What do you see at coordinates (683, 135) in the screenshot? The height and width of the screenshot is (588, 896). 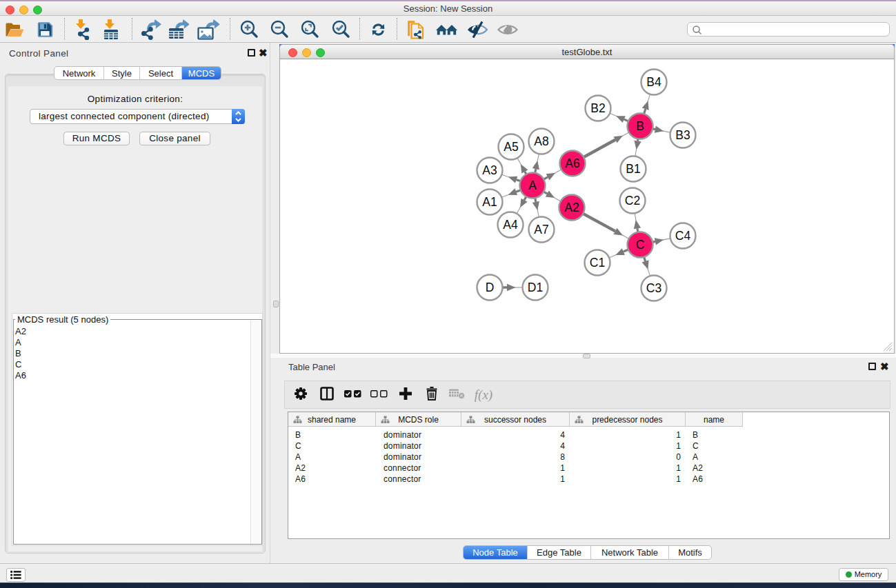 I see `svg-text: B3` at bounding box center [683, 135].